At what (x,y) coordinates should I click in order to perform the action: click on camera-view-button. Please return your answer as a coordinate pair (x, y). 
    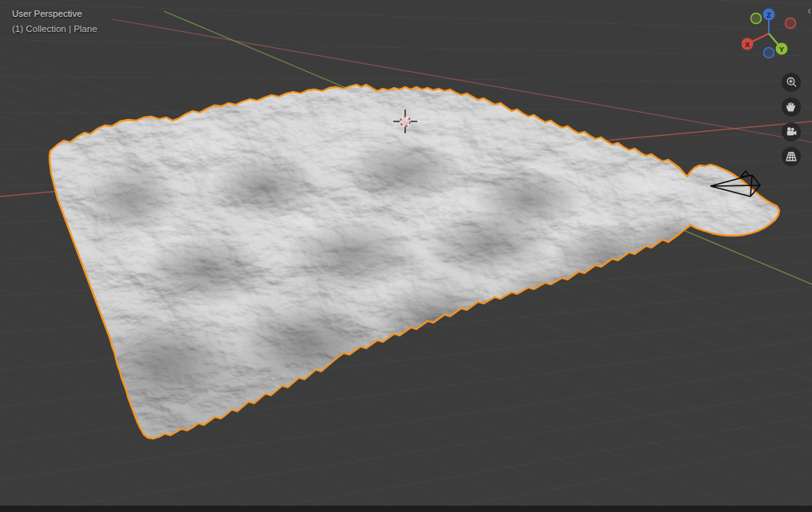
    Looking at the image, I should click on (791, 132).